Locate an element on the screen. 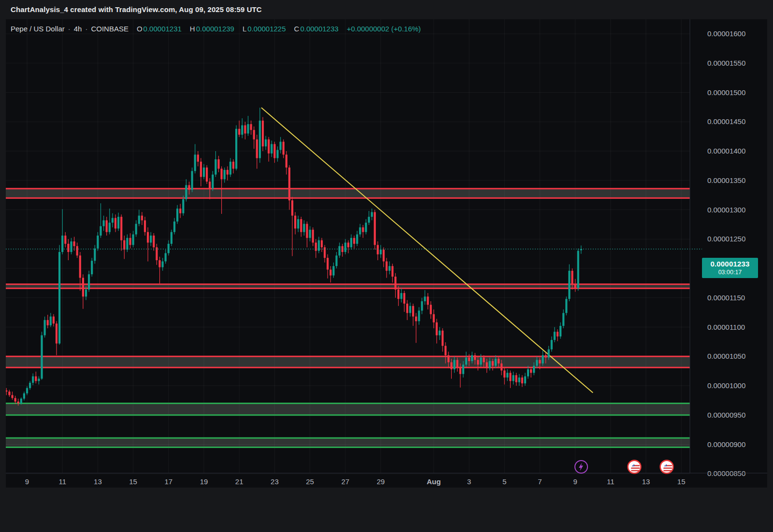 The image size is (773, 532). svg-text: 0.00001150 is located at coordinates (726, 297).